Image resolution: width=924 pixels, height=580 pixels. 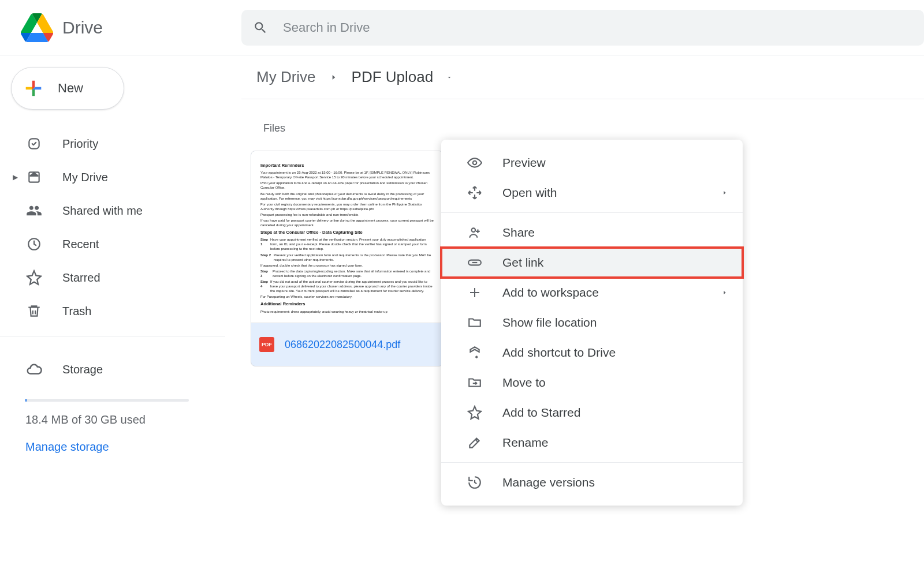 What do you see at coordinates (475, 443) in the screenshot?
I see `rename-icon` at bounding box center [475, 443].